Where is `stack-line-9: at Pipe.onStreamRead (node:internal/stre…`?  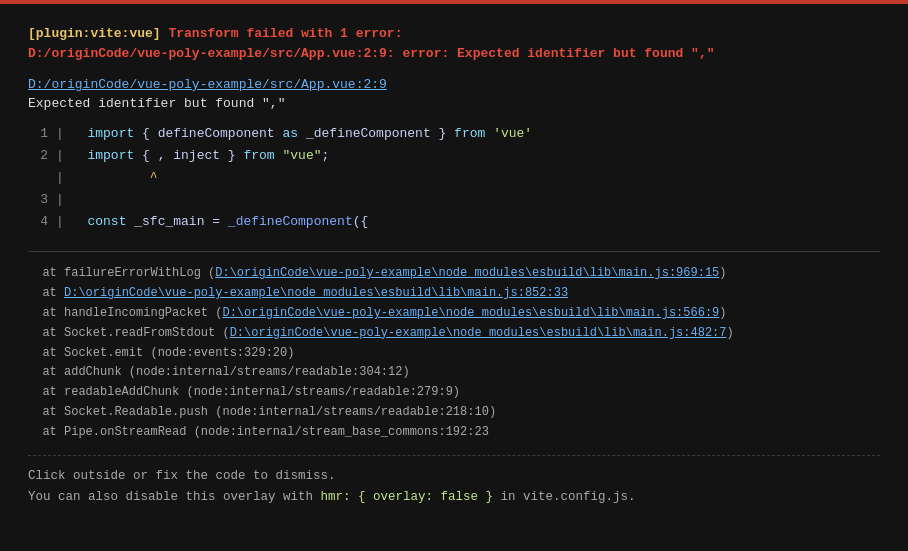
stack-line-9: at Pipe.onStreamRead (node:internal/stre… is located at coordinates (454, 433).